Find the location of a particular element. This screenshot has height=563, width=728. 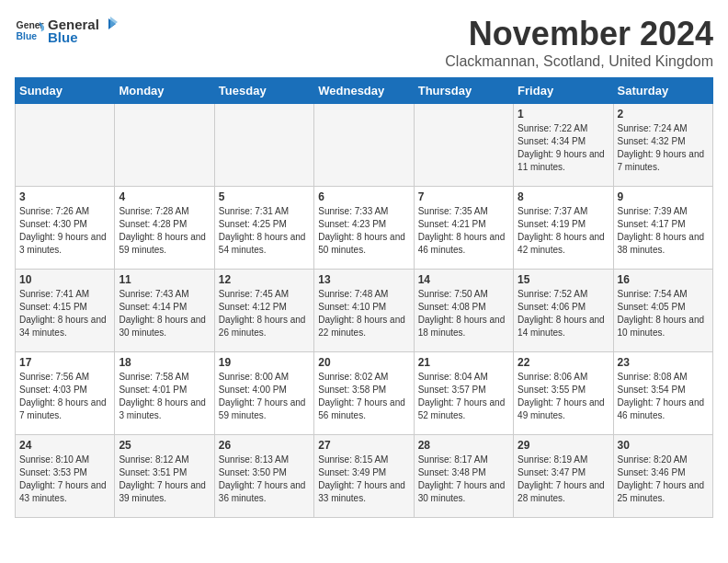

day-info: Sunrise: 8:06 AM Sunset: 3:55 PM Dayligh… is located at coordinates (563, 396).